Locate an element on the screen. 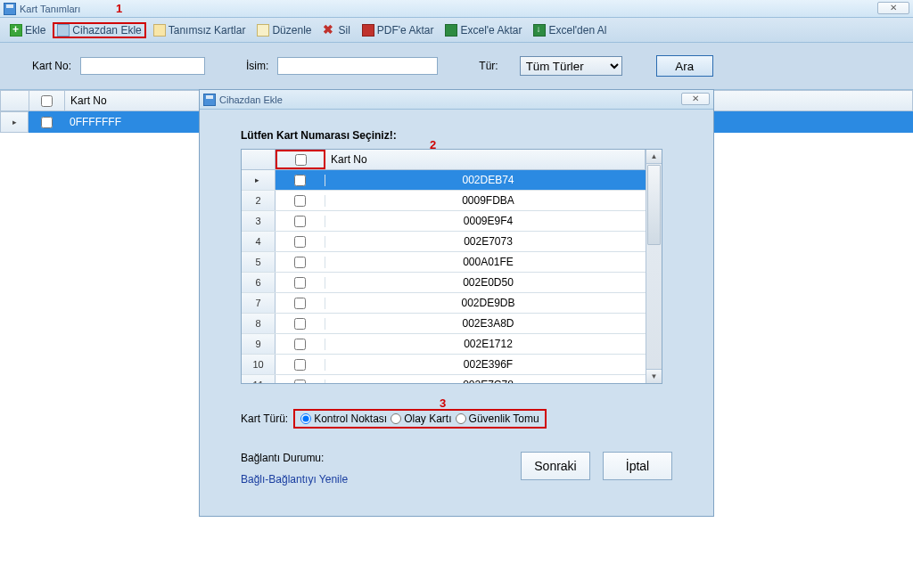 This screenshot has height=588, width=913. radio-olay-karti: Olay Kartı is located at coordinates (421, 419).